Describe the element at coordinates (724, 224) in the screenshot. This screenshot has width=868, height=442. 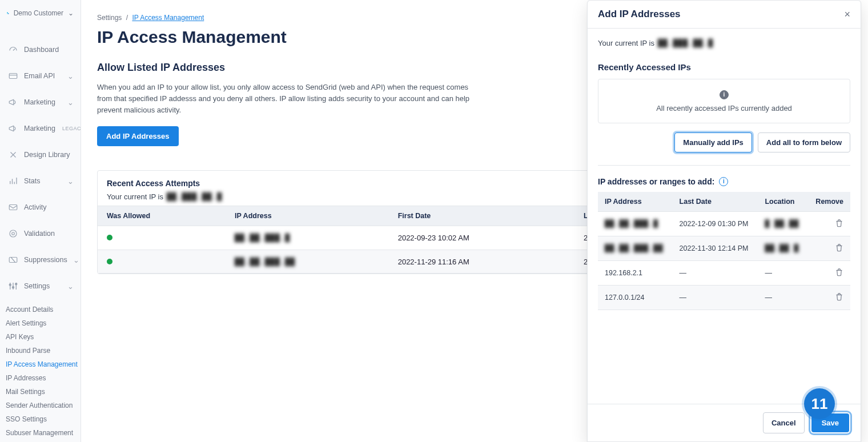
I see `table-row: ██.██.███.█ 2022-12-09 01:30 PM █ ██.██` at that location.